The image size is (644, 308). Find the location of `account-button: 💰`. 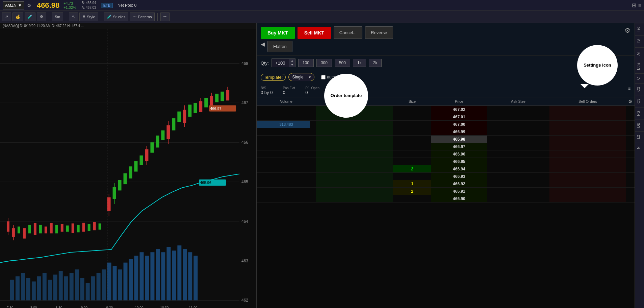

account-button: 💰 is located at coordinates (18, 17).